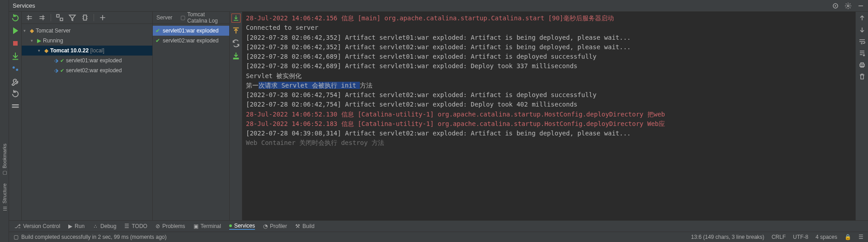 This screenshot has height=242, width=868. Describe the element at coordinates (236, 31) in the screenshot. I see `undeploy-icon` at that location.